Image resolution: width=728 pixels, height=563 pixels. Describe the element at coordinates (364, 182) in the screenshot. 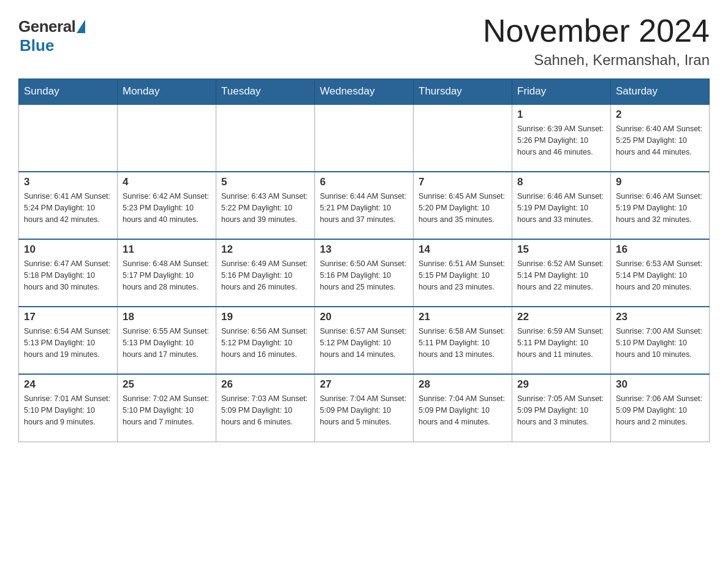

I see `day-number: 6` at that location.